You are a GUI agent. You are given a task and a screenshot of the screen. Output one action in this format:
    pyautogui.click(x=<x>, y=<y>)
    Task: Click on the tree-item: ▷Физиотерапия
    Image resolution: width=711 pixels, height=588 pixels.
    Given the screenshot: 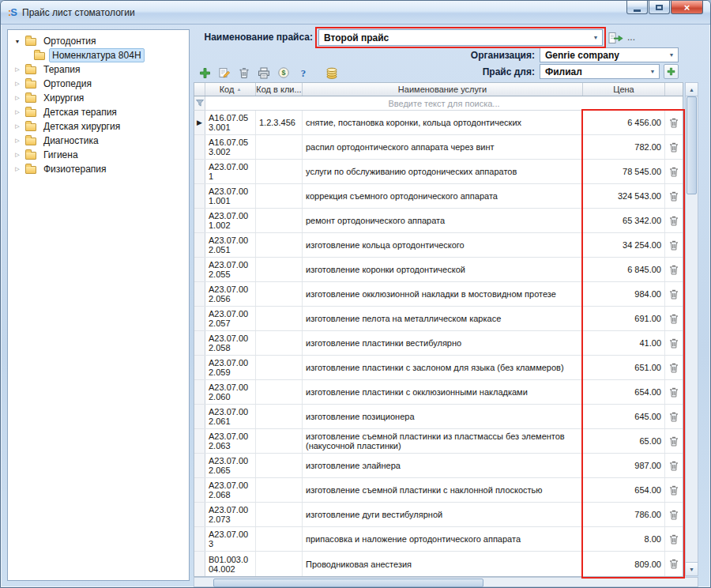 What is the action you would take?
    pyautogui.click(x=98, y=169)
    